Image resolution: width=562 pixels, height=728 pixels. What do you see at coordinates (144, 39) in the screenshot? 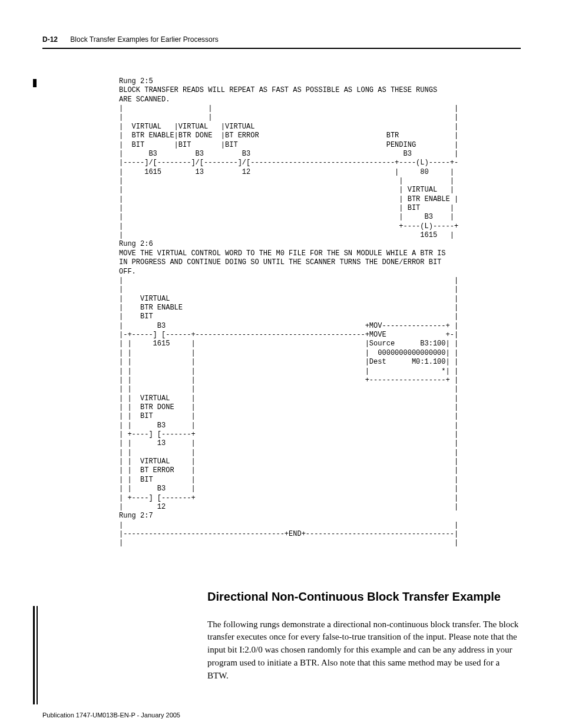
I see `chapter-title: Block Transfer Examples for Earlier Proc…` at bounding box center [144, 39].